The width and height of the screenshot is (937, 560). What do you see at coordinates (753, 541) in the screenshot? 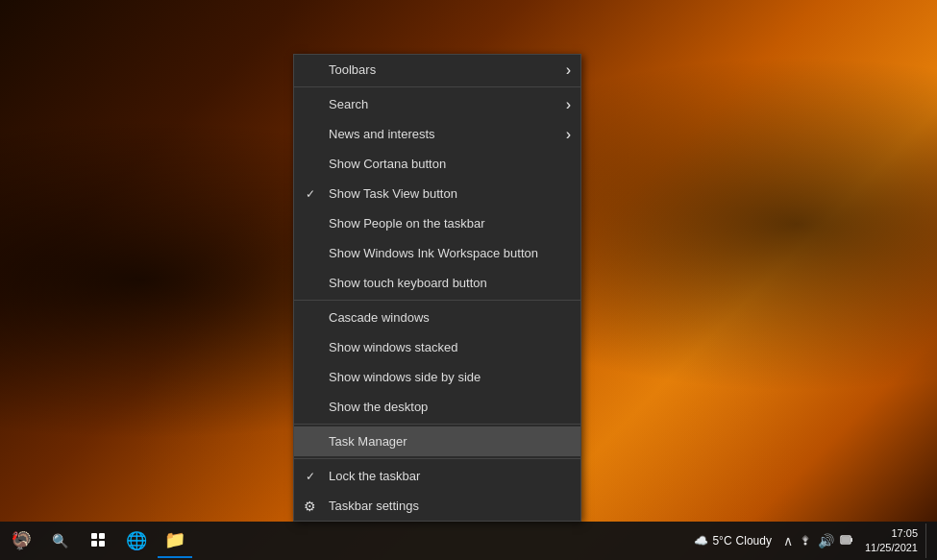
I see `weather-condition: Cloudy` at bounding box center [753, 541].